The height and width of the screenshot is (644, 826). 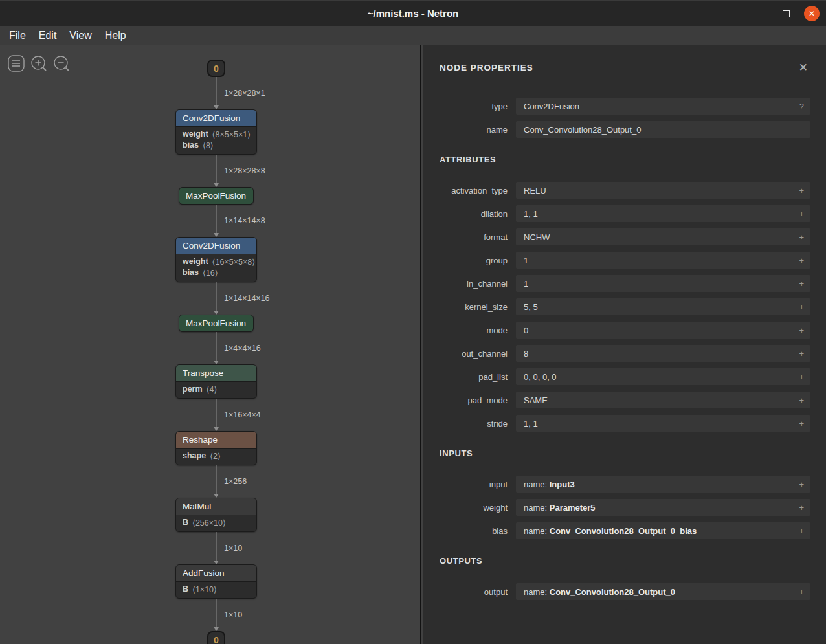 What do you see at coordinates (233, 615) in the screenshot?
I see `edge-tensor-shape: 1×10` at bounding box center [233, 615].